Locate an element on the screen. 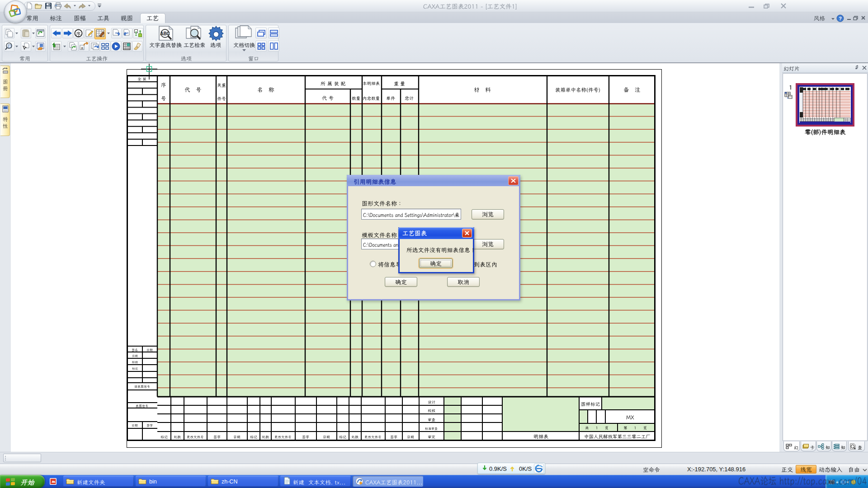  svg-text: a is located at coordinates (82, 48).